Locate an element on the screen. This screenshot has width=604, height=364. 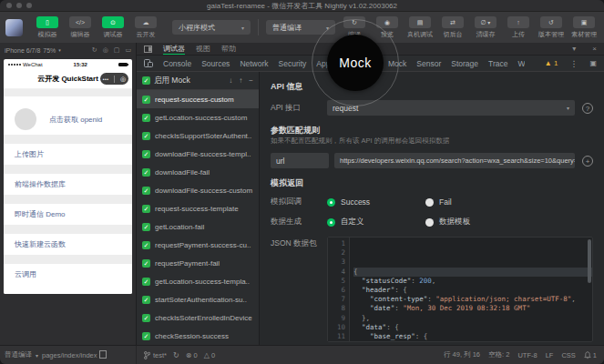
toolbar-action-button: ↺ 版本管理 is located at coordinates (551, 27).